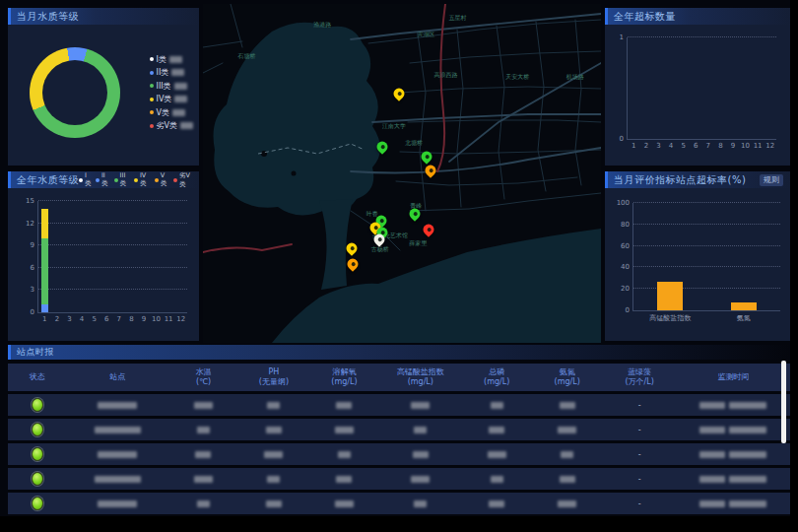 The image size is (798, 532). What do you see at coordinates (69, 319) in the screenshot?
I see `x-tick-label: 3` at bounding box center [69, 319].